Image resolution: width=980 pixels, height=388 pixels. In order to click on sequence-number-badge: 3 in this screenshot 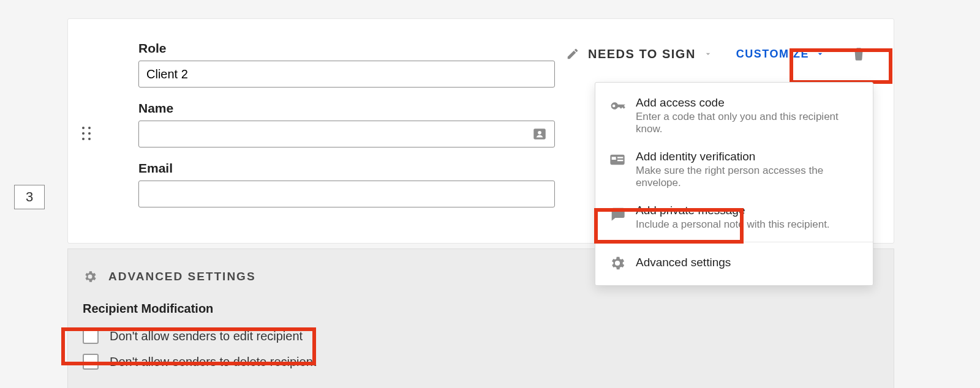, I will do `click(29, 197)`.